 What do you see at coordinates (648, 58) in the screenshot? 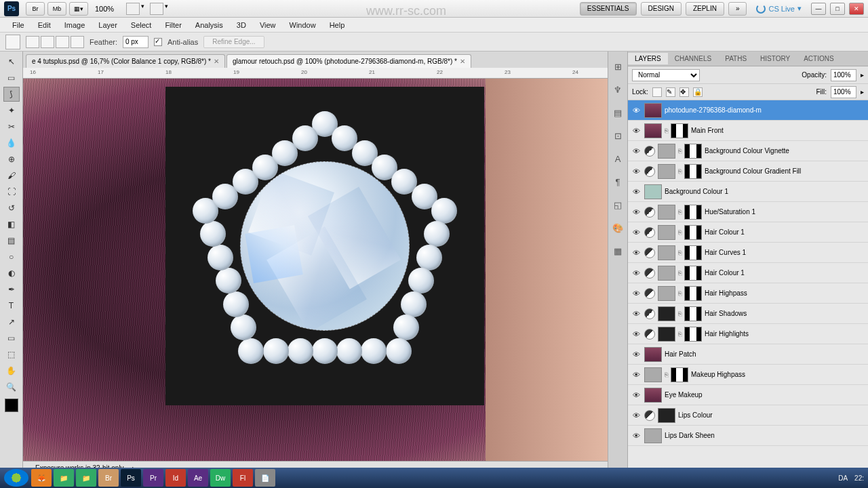
I see `panel-tab-layers: LAYERS` at bounding box center [648, 58].